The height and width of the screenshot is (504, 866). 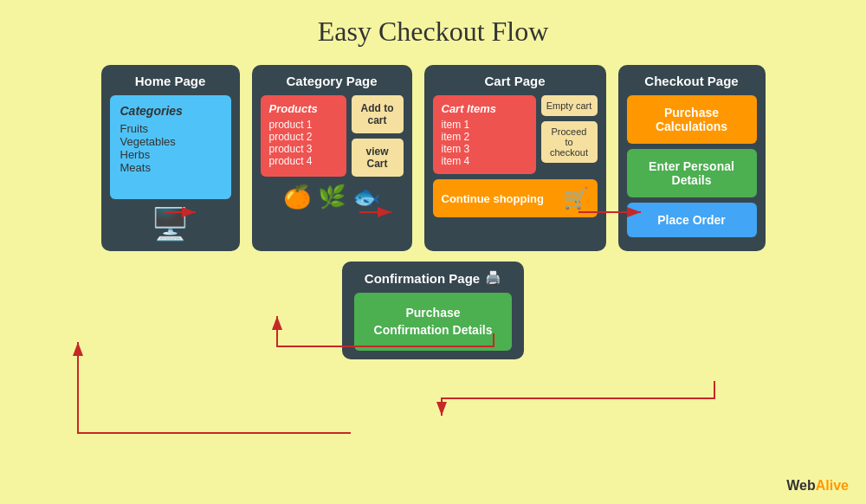 I want to click on category-content: Products product 1 product 2 product 3 p…, so click(x=333, y=136).